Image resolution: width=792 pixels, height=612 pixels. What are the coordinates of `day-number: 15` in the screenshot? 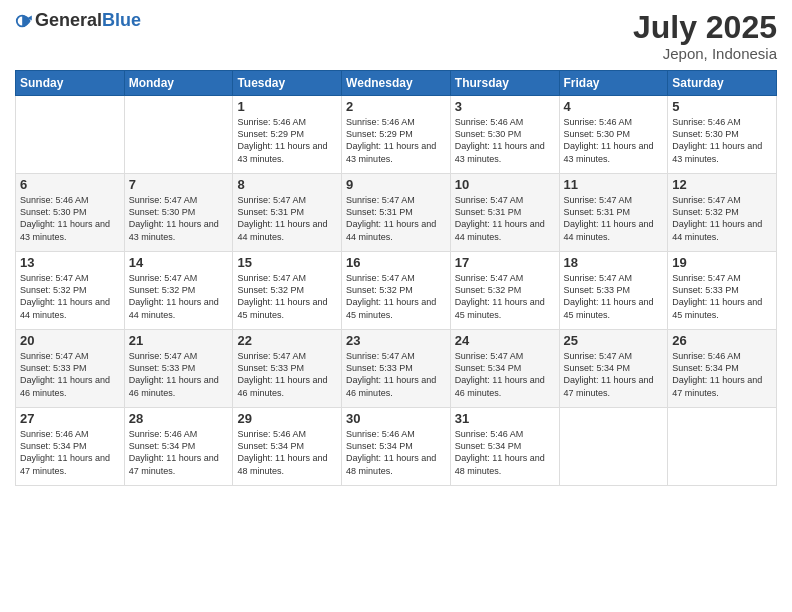 It's located at (287, 262).